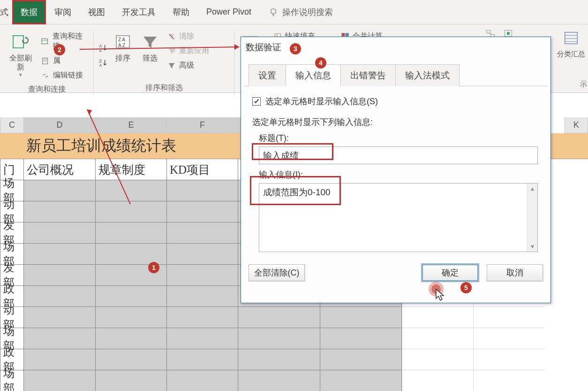  Describe the element at coordinates (202, 125) in the screenshot. I see `col-header-f: F` at that location.